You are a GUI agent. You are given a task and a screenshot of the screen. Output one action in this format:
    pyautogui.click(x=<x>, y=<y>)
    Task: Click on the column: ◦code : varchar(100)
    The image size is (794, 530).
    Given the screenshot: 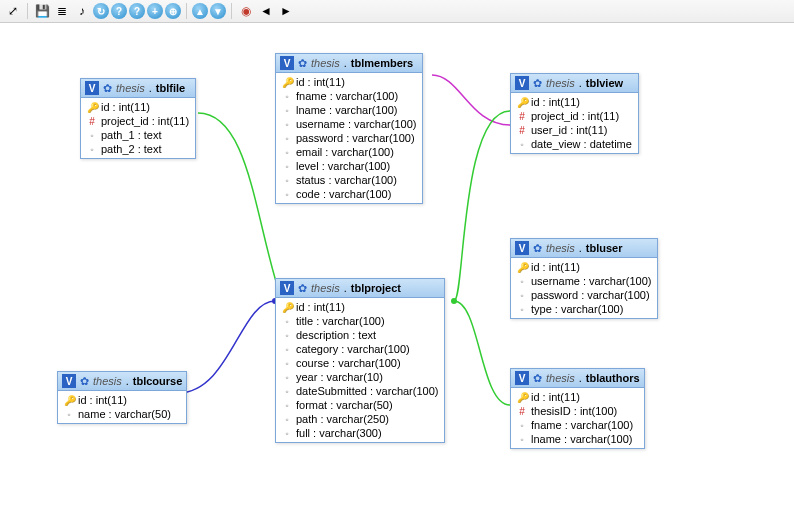 What is the action you would take?
    pyautogui.click(x=349, y=194)
    